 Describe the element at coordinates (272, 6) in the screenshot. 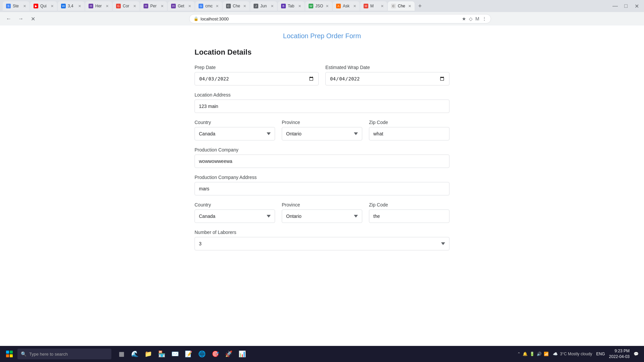

I see `tab-close-jun: ✕` at that location.